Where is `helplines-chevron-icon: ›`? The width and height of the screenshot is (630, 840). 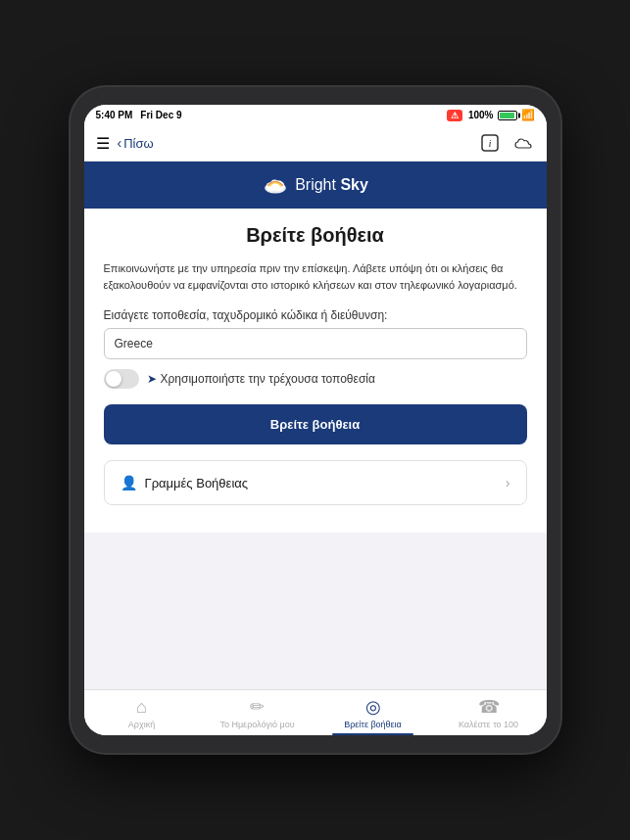 helplines-chevron-icon: › is located at coordinates (508, 483).